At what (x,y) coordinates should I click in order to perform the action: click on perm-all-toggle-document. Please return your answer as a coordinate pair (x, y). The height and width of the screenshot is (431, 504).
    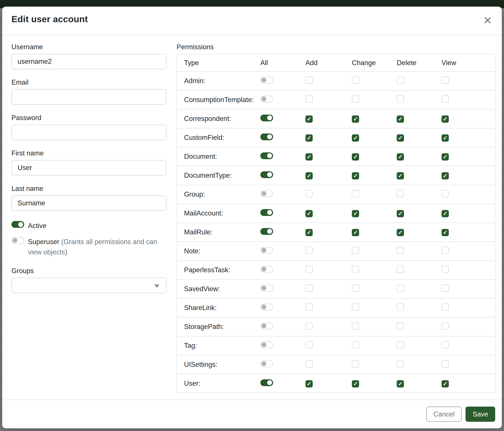
    Looking at the image, I should click on (267, 156).